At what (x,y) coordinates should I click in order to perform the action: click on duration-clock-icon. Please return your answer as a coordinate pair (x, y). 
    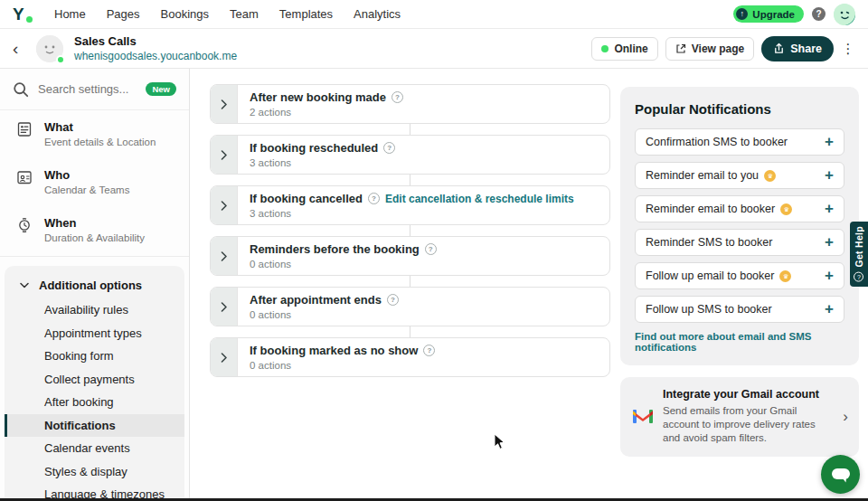
    Looking at the image, I should click on (24, 225).